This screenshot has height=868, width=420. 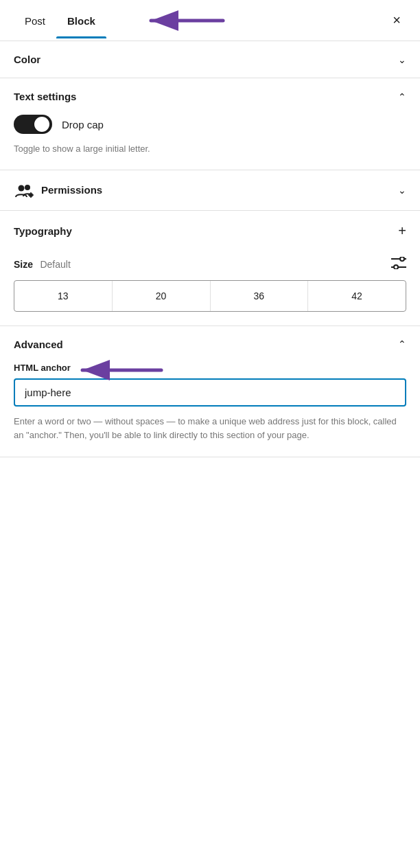 What do you see at coordinates (210, 231) in the screenshot?
I see `typography-section-toggle: Typography +` at bounding box center [210, 231].